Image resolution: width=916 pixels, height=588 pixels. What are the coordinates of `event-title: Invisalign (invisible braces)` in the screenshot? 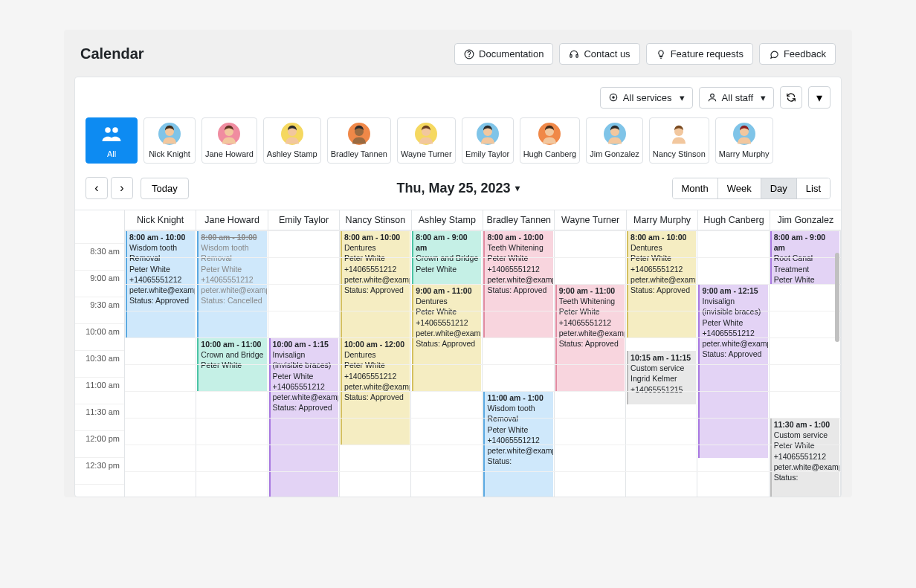 It's located at (302, 360).